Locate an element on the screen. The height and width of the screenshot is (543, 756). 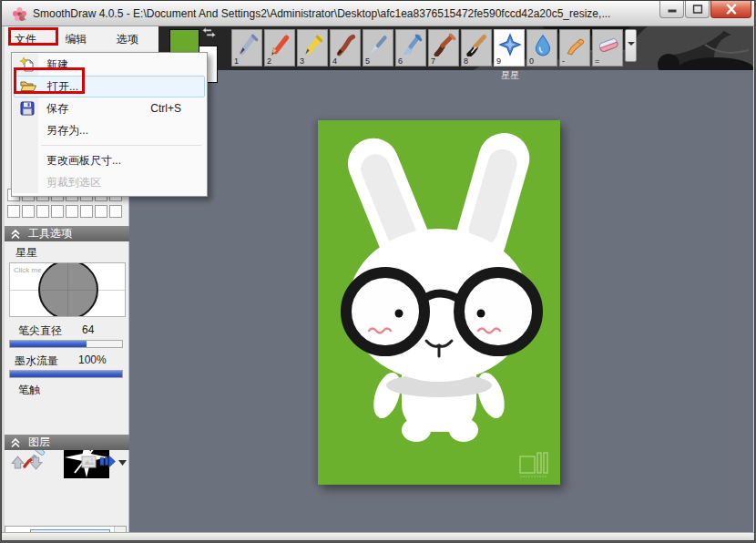
tool-shortcut-key: 3 is located at coordinates (302, 61).